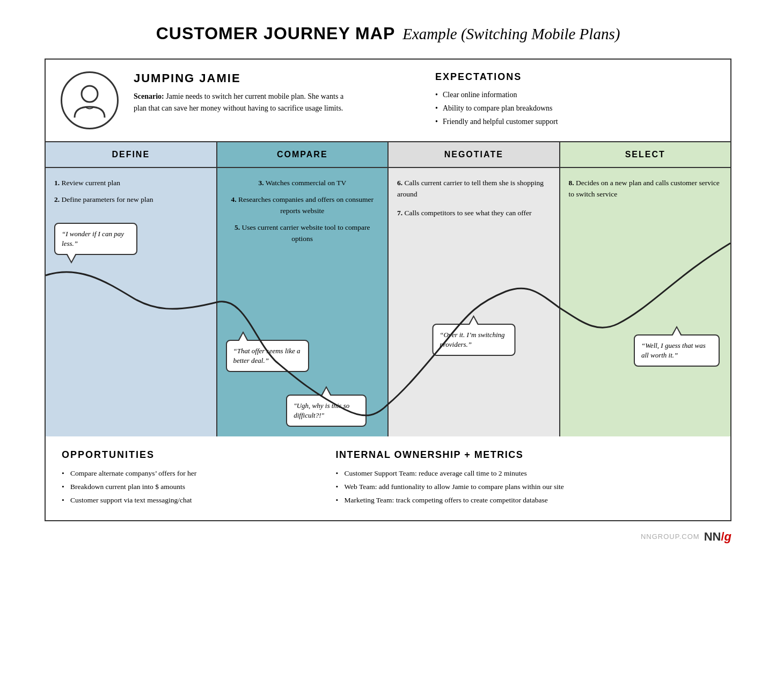  What do you see at coordinates (96, 239) in the screenshot?
I see `define-bubble: “I wonder if I can pay less.”` at bounding box center [96, 239].